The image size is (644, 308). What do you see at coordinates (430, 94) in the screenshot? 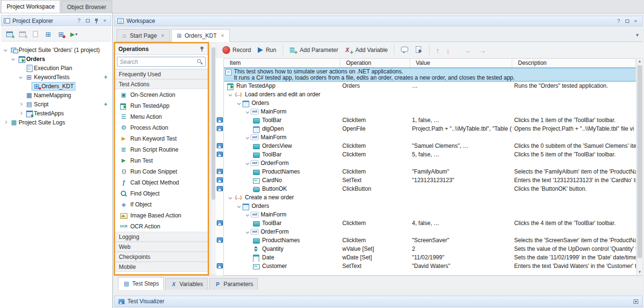
I see `step-row-load-orders-and-edit-an-order: {…}Load orders and edit an order` at bounding box center [430, 94].